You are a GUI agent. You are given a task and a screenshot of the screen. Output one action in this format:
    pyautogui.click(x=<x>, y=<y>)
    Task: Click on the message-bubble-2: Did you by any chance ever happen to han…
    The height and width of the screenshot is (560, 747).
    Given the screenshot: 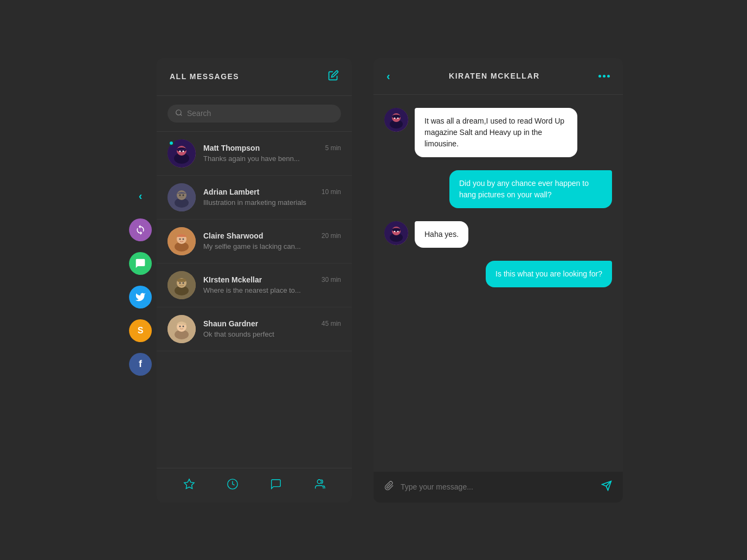 What is the action you would take?
    pyautogui.click(x=531, y=189)
    